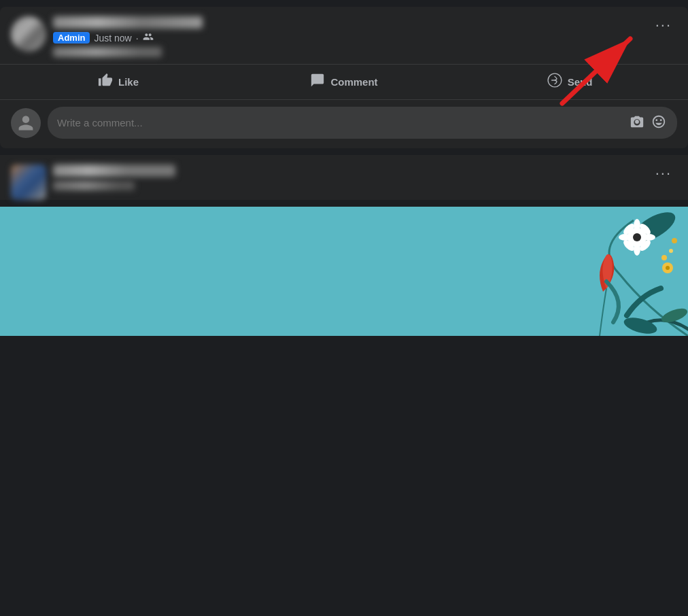 This screenshot has height=616, width=688. Describe the element at coordinates (105, 82) in the screenshot. I see `like-icon` at that location.